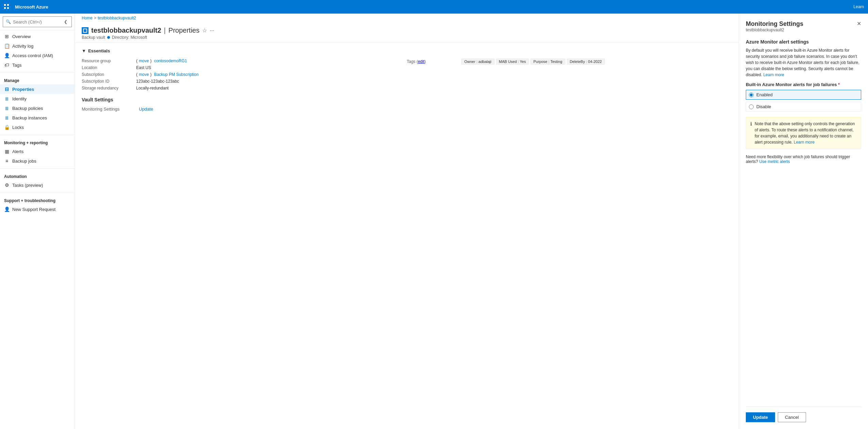 This screenshot has height=429, width=868. Describe the element at coordinates (7, 185) in the screenshot. I see `tasks-icon: ⚙` at that location.